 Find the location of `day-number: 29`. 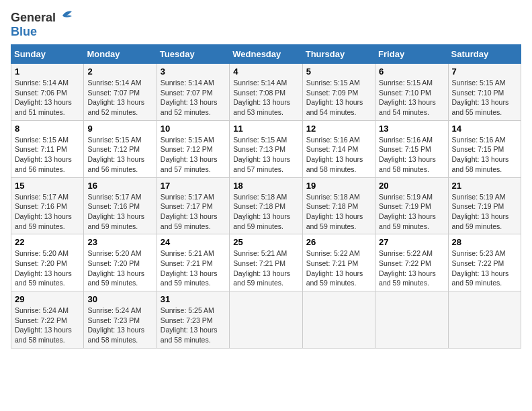

day-number: 29 is located at coordinates (47, 300).